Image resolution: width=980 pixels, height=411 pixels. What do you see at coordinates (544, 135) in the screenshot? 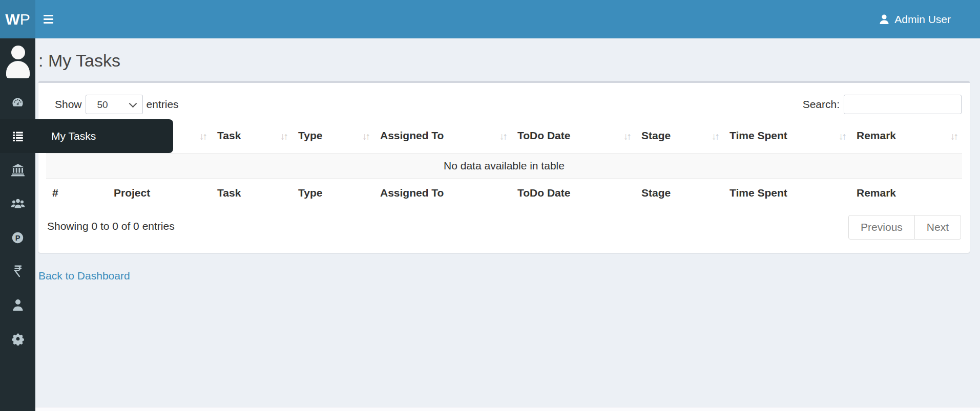
I see `column-header-label: ToDo Date` at bounding box center [544, 135].